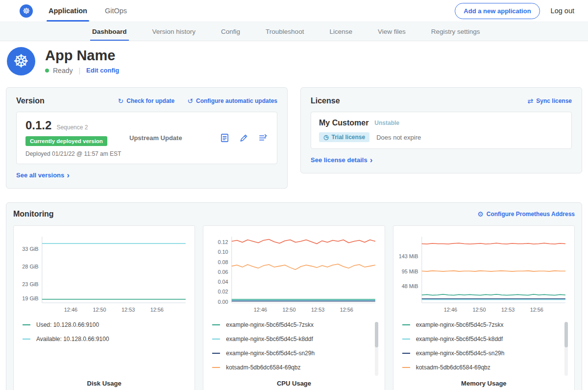  What do you see at coordinates (198, 101) in the screenshot?
I see `version-card-links: ↻Check for update ↺Configure automatic u…` at bounding box center [198, 101].